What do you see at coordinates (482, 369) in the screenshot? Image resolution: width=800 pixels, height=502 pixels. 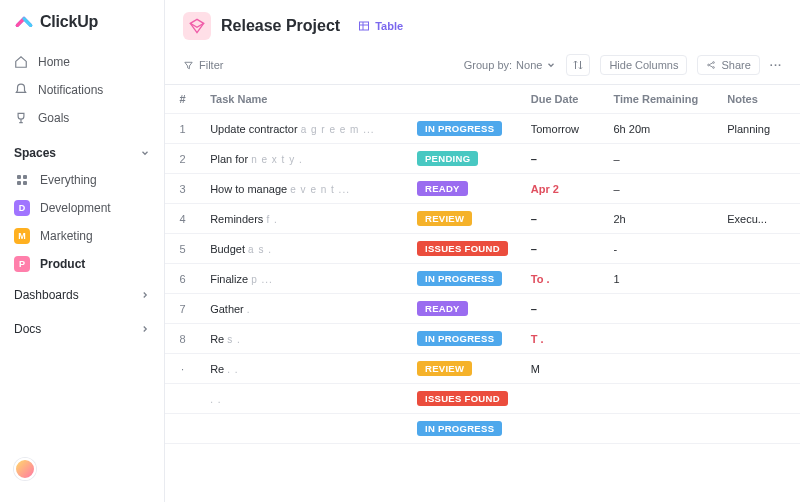 I see `table-row: · Re . . REVIEW M` at bounding box center [482, 369].